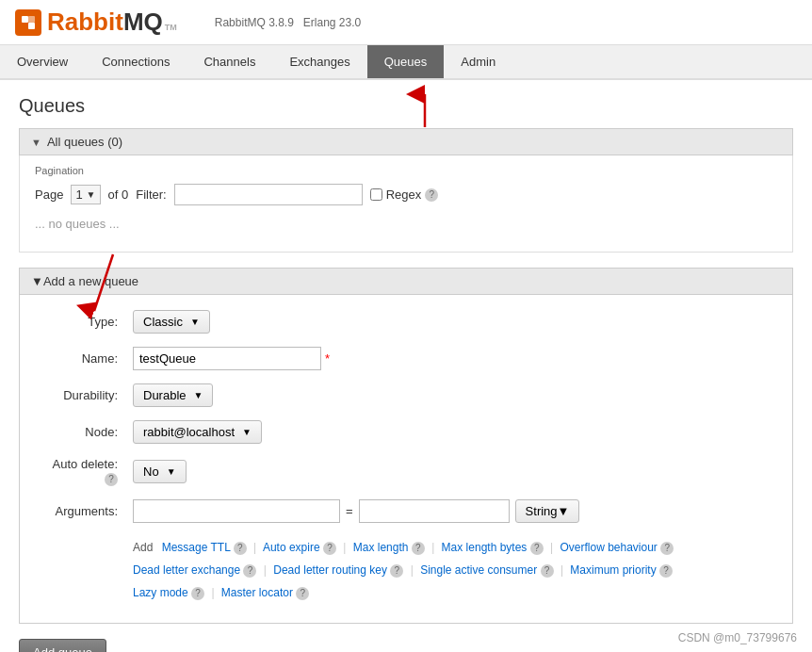  I want to click on regex-checkbox-group: Regex ?, so click(405, 194).